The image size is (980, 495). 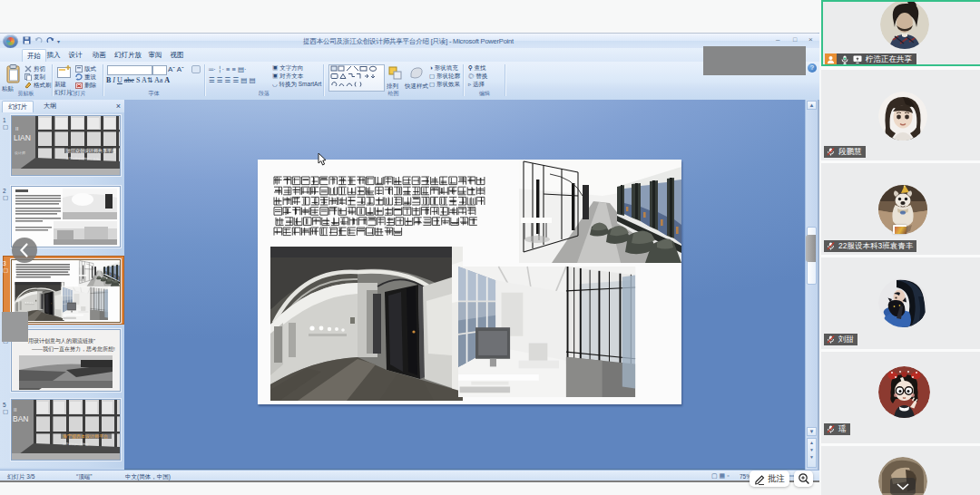 I want to click on svg-text: ——我们一直在努力，思考您所想!, so click(x=74, y=349).